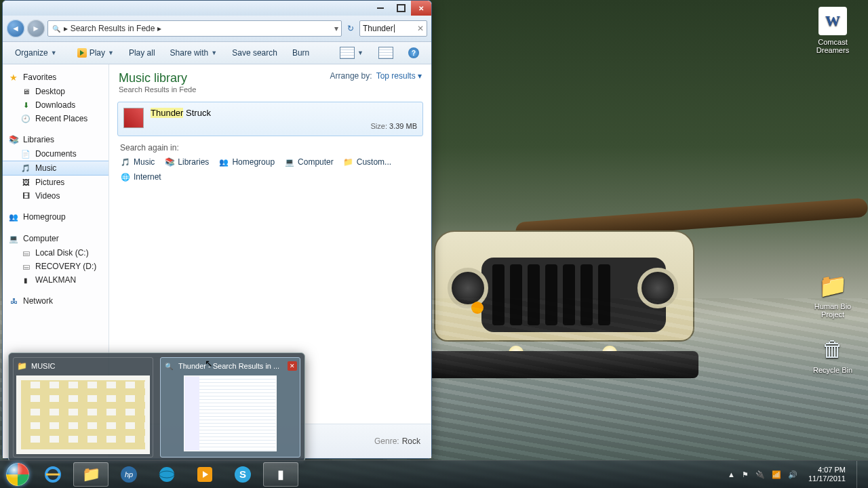 This screenshot has height=488, width=868. I want to click on result-size: Size: 3.39 MB, so click(283, 126).